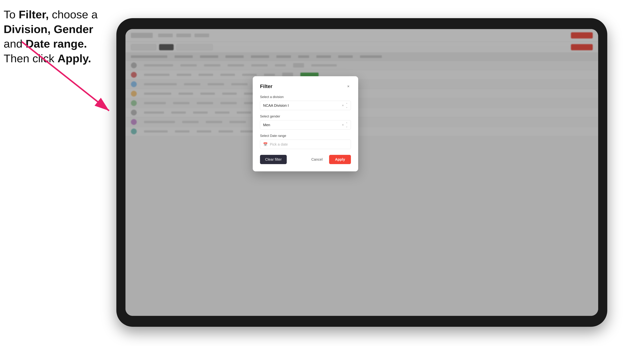 The image size is (644, 346). I want to click on modal-title: Filter, so click(266, 86).